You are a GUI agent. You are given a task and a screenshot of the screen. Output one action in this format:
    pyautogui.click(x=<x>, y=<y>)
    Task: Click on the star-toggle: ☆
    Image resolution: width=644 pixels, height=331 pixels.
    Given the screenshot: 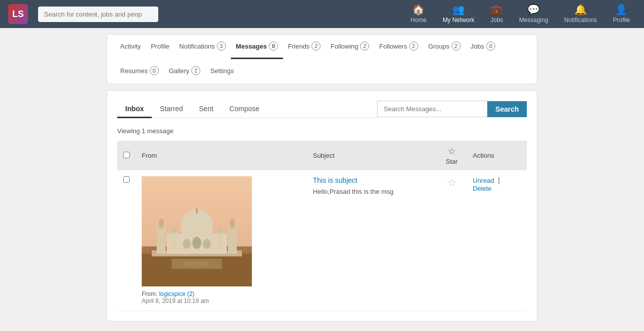 What is the action you would take?
    pyautogui.click(x=452, y=182)
    